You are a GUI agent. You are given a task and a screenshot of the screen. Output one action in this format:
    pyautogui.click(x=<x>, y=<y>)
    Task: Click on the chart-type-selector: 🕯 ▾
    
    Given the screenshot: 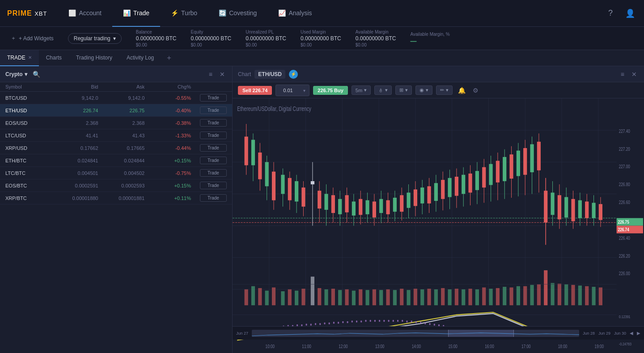 What is the action you would take?
    pyautogui.click(x=383, y=90)
    